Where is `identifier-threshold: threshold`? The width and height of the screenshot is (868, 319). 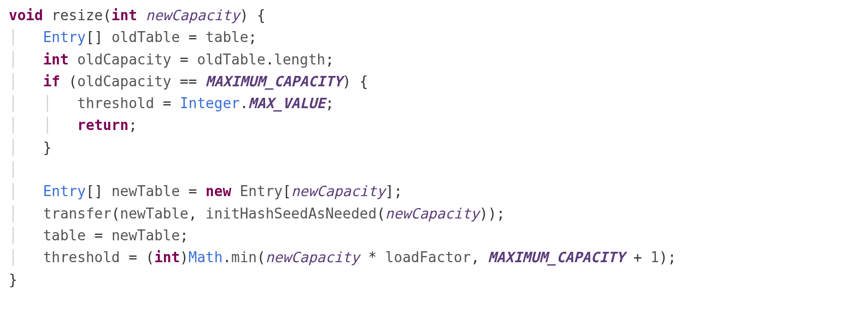
identifier-threshold: threshold is located at coordinates (116, 103).